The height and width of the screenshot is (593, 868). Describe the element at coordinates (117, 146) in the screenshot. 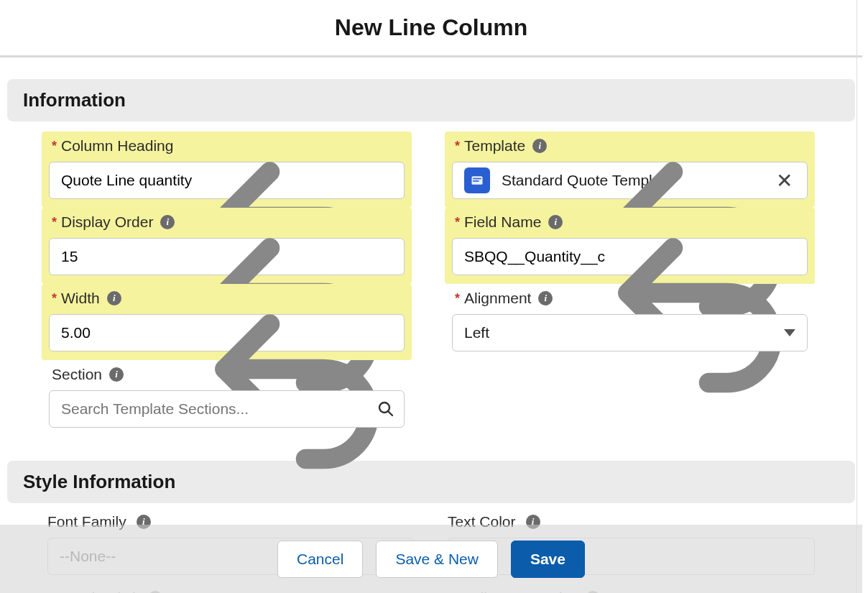

I see `label-column-heading: Column Heading` at that location.